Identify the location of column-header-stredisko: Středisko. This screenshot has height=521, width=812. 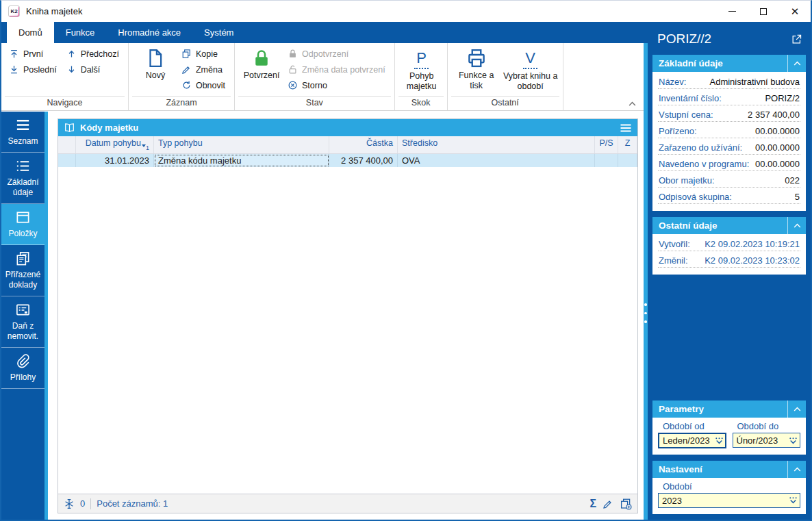
(496, 145).